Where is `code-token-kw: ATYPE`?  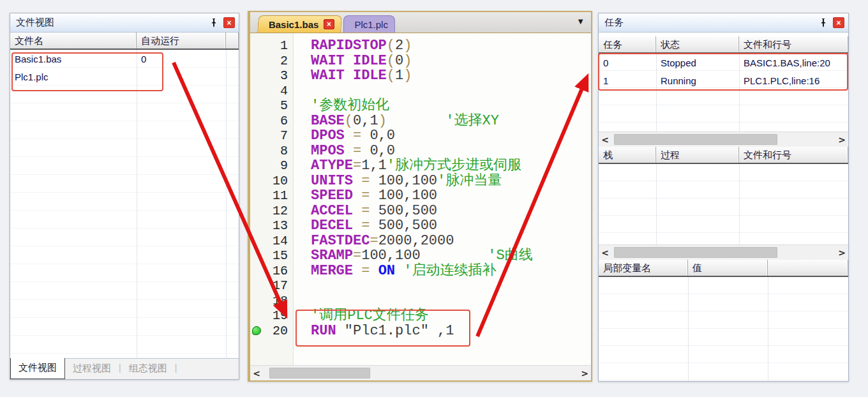 code-token-kw: ATYPE is located at coordinates (332, 166).